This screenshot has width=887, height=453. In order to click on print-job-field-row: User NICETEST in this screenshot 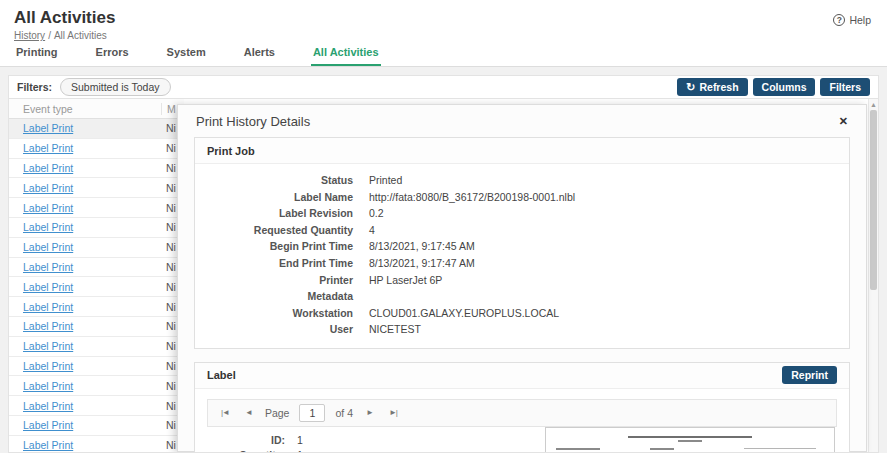, I will do `click(522, 330)`.